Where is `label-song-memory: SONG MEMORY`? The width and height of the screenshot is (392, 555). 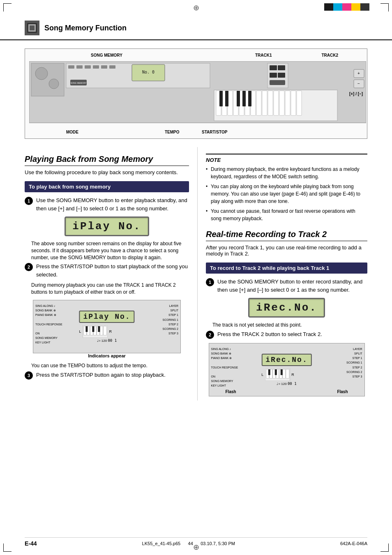
label-song-memory: SONG MEMORY is located at coordinates (107, 55).